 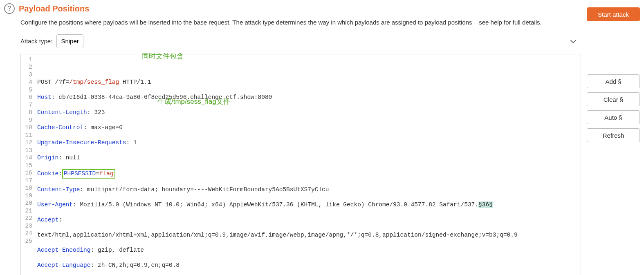 I want to click on phpsessid-box: PHPSESSID=flag, so click(x=89, y=174).